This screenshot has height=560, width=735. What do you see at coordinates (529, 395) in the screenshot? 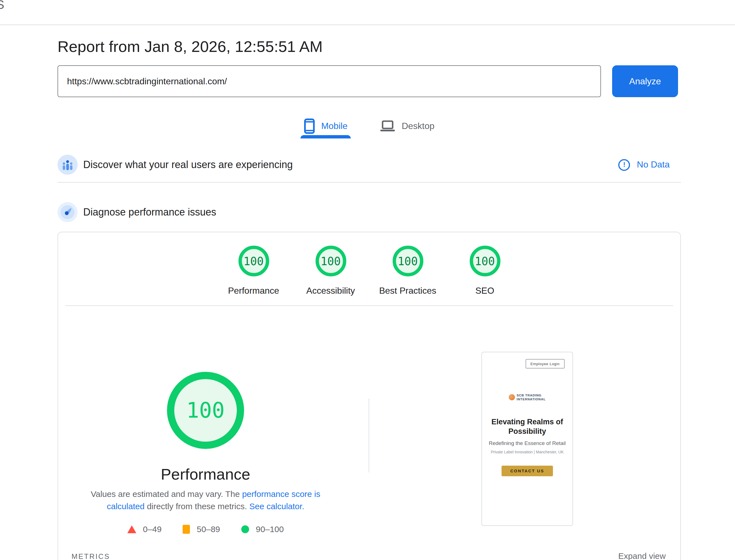
I see `preview-logo-line1: SCB TRADING` at bounding box center [529, 395].